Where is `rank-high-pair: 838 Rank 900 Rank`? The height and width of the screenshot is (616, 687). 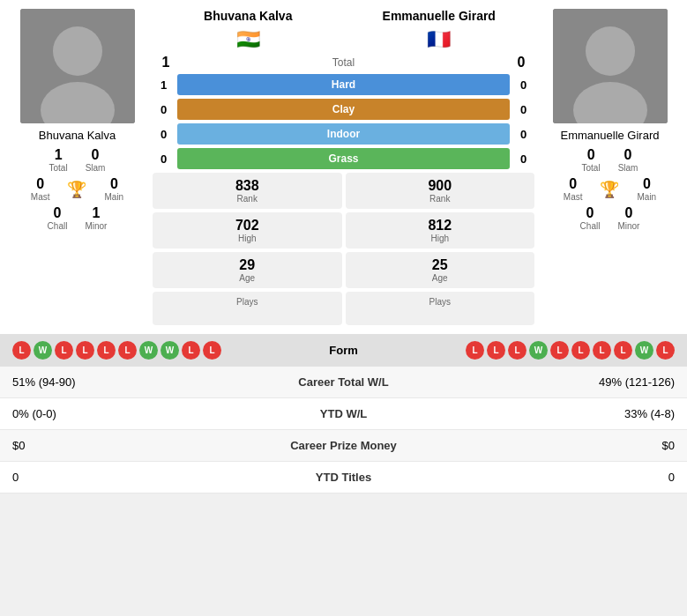
rank-high-pair: 838 Rank 900 Rank is located at coordinates (344, 190).